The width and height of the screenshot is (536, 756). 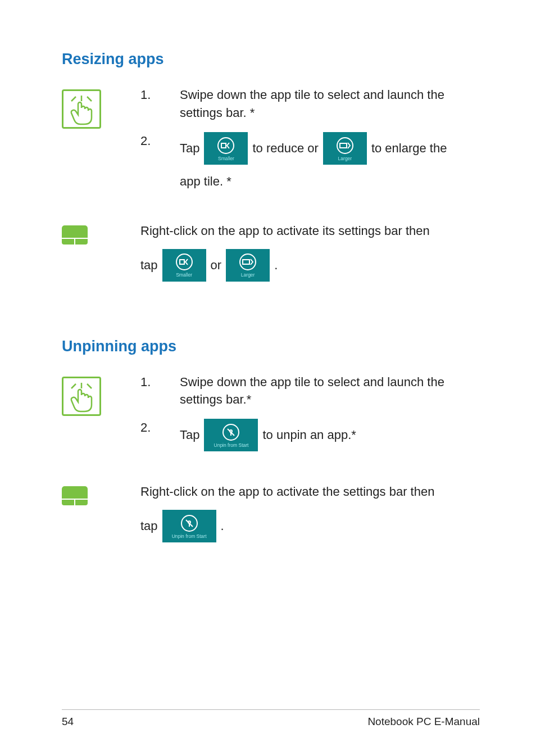 What do you see at coordinates (271, 143) in the screenshot?
I see `resizing-touch-row: 1. Swipe down the app tile to select and…` at bounding box center [271, 143].